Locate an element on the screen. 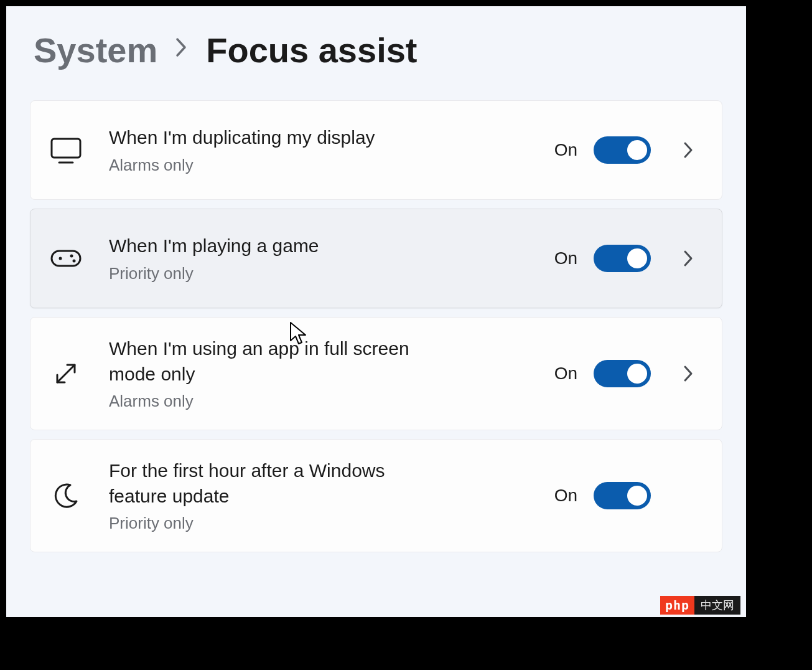  watermark-right: 中文网 is located at coordinates (717, 605).